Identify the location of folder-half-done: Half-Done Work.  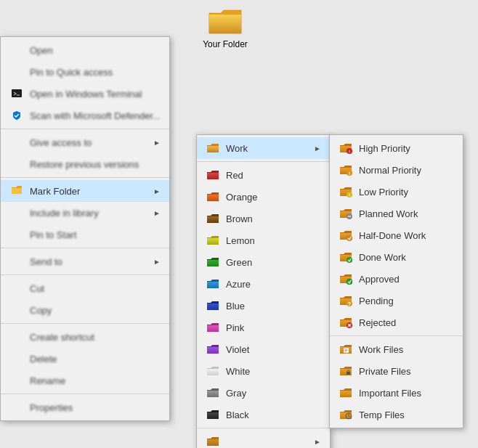
(397, 235).